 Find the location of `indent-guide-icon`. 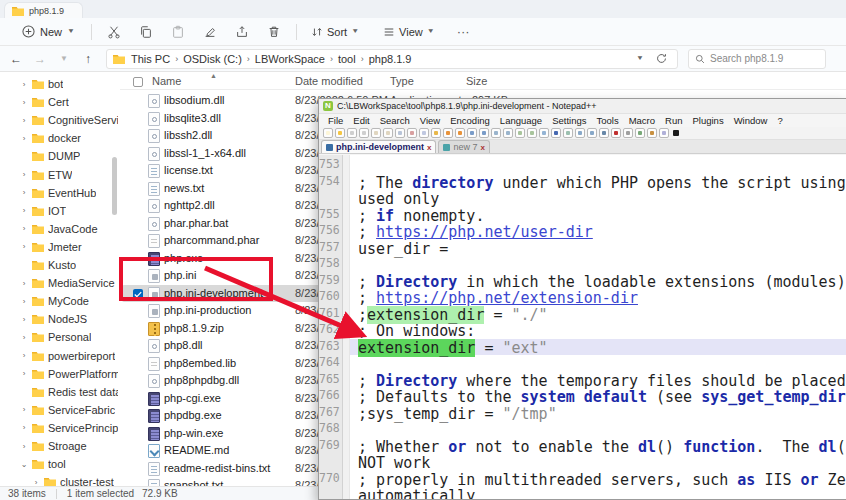

indent-guide-icon is located at coordinates (568, 133).